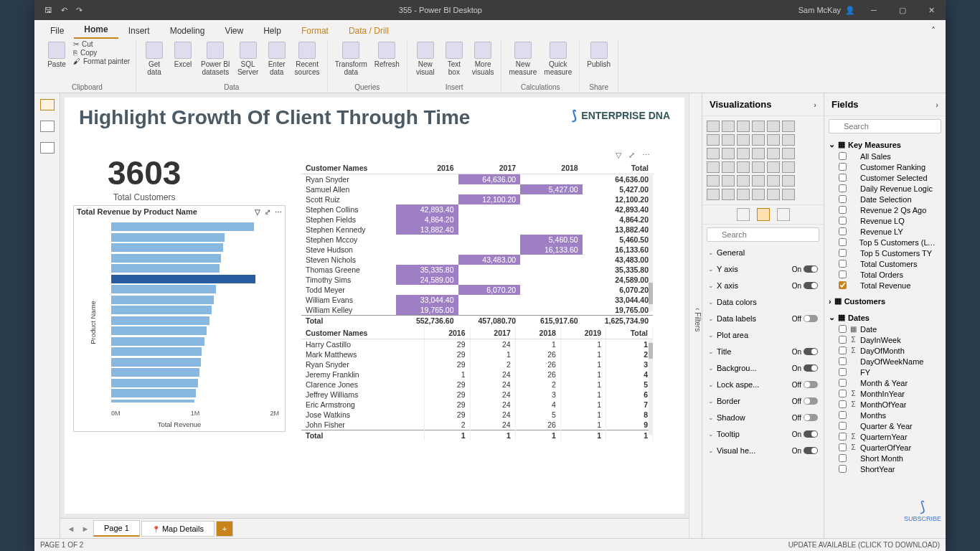  I want to click on format-painter-button: 🖌Format painter, so click(102, 62).